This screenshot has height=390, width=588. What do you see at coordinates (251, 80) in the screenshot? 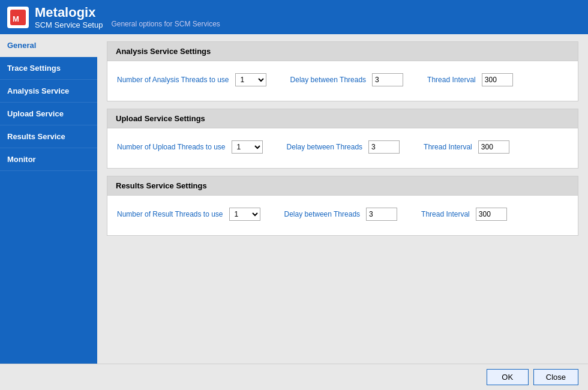
I see `analysis-threads-select: 1 2 3 4` at bounding box center [251, 80].